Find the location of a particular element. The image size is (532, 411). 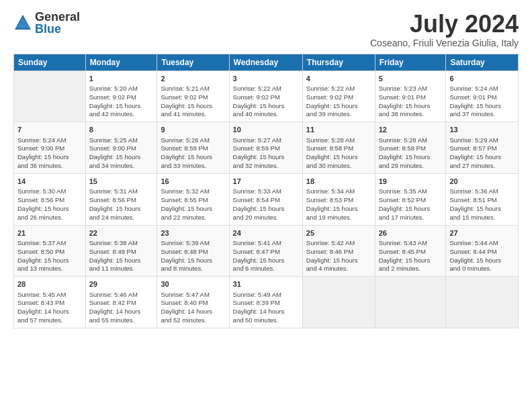

day-info: Sunrise: 5:31 AM Sunset: 8:56 PM Dayligh… is located at coordinates (122, 204).